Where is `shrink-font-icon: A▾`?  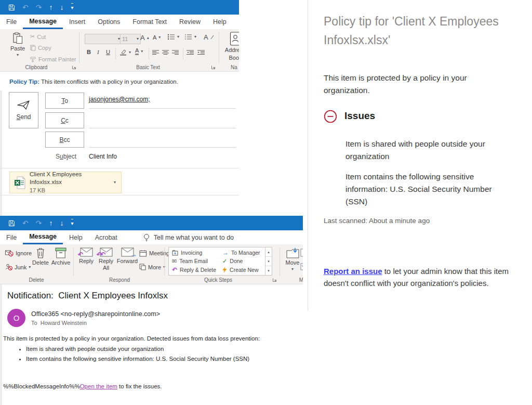 shrink-font-icon: A▾ is located at coordinates (157, 37).